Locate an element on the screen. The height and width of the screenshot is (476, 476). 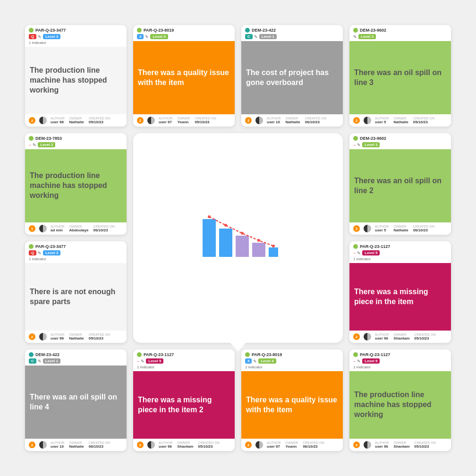
card-missing-piece-1: PAR-Q-23-1127 − ✎ Level 5 1 indicator Th… is located at coordinates (400, 292).